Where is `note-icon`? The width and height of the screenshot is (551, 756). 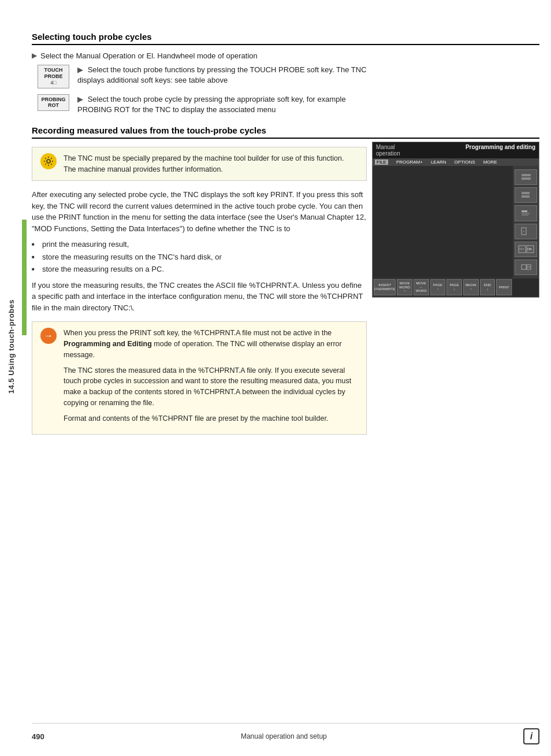 note-icon is located at coordinates (49, 161).